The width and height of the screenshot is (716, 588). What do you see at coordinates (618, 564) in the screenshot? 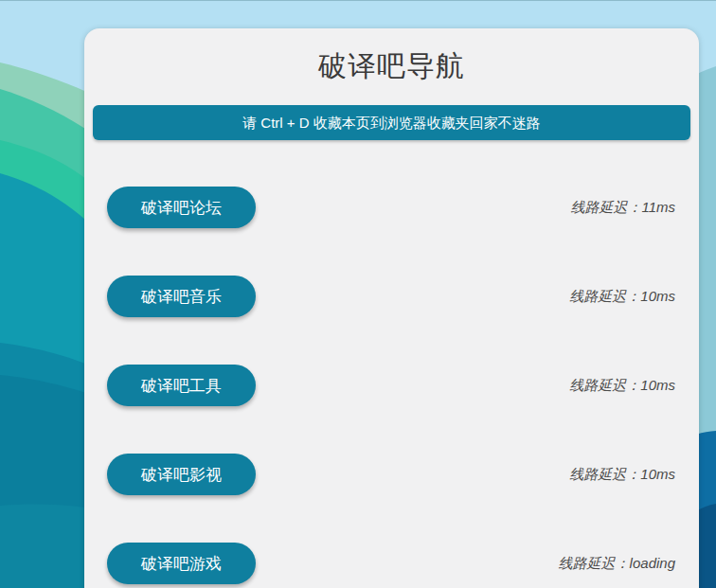
I see `latency-text-games: 线路延迟：loading` at bounding box center [618, 564].